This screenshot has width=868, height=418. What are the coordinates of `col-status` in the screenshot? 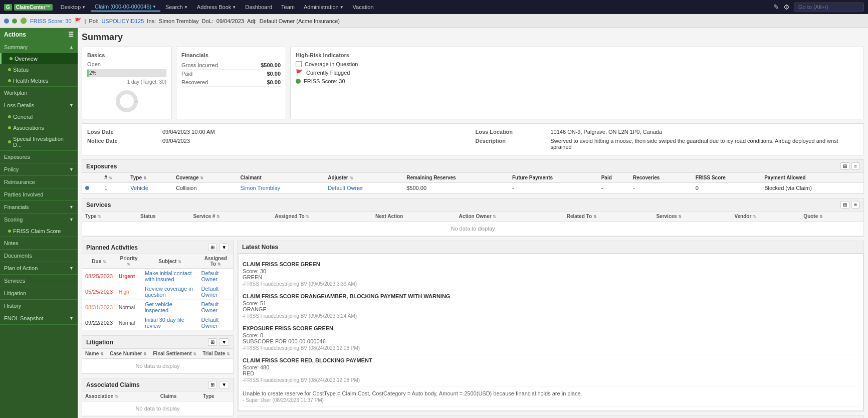 It's located at (92, 178).